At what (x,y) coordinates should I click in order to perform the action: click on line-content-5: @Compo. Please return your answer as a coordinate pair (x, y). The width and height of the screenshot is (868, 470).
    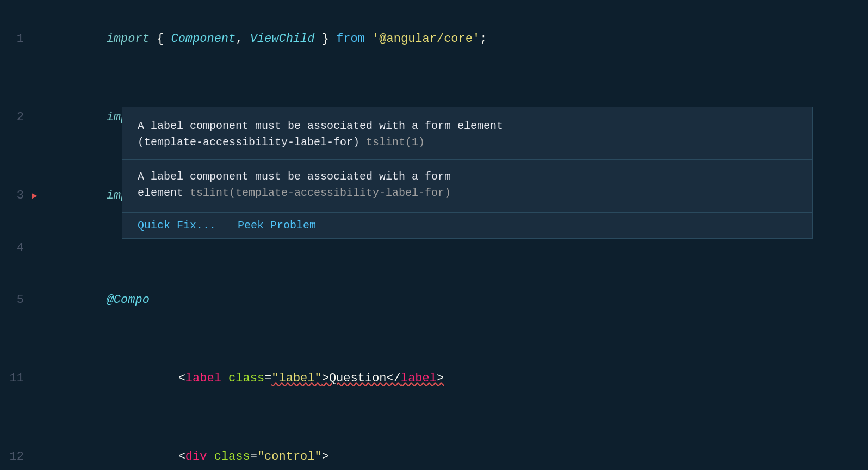
    Looking at the image, I should click on (94, 300).